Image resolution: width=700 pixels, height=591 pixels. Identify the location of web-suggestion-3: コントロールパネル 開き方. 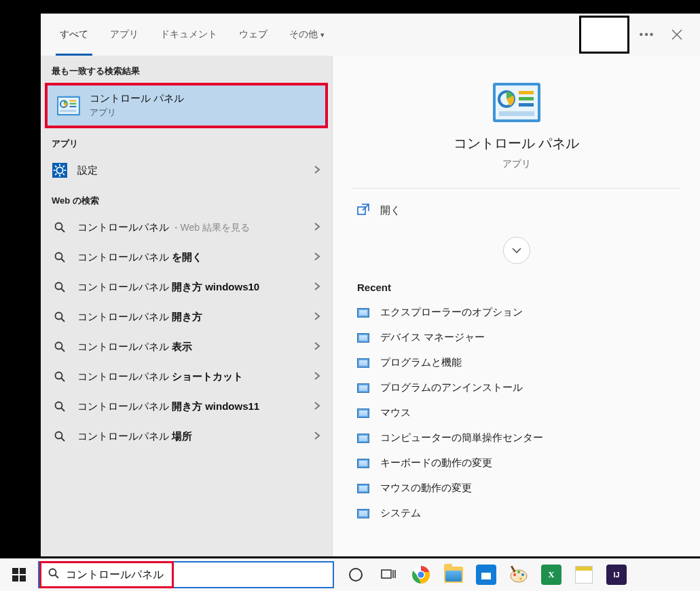
(186, 317).